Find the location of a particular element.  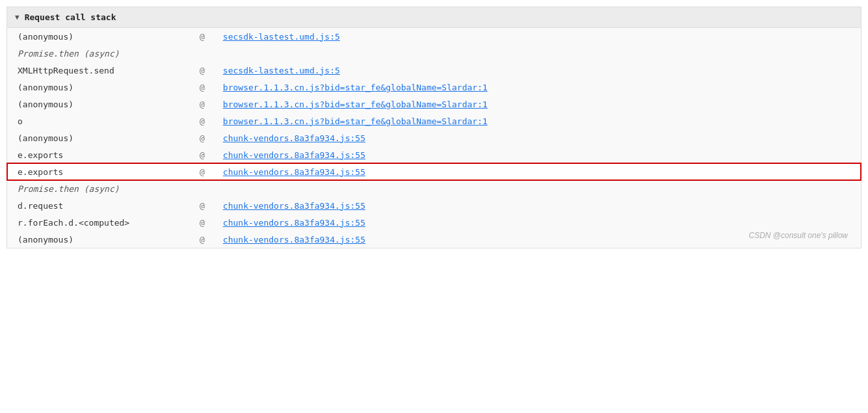

table-row: (anonymous)@secsdk-lastest.umd.js:5 is located at coordinates (434, 36).